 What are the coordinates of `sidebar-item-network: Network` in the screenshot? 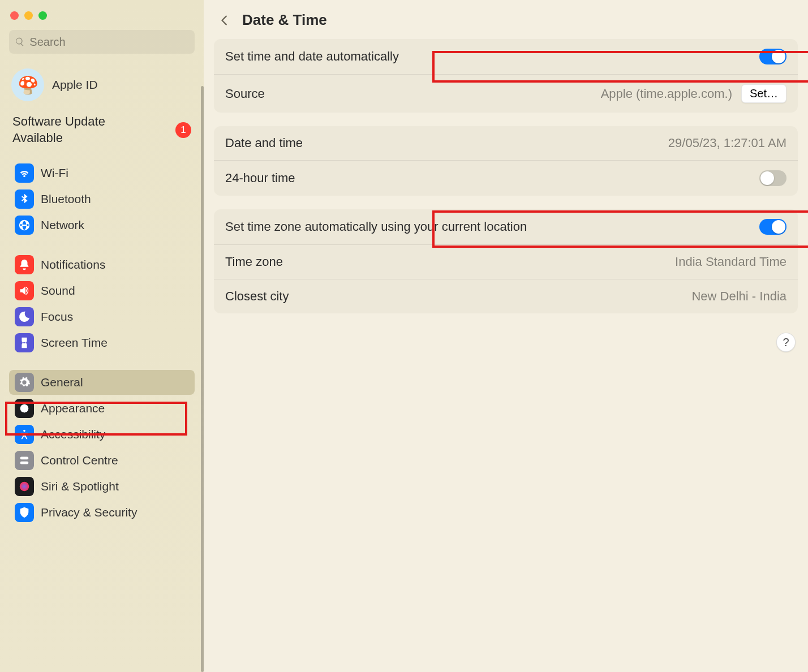 It's located at (102, 225).